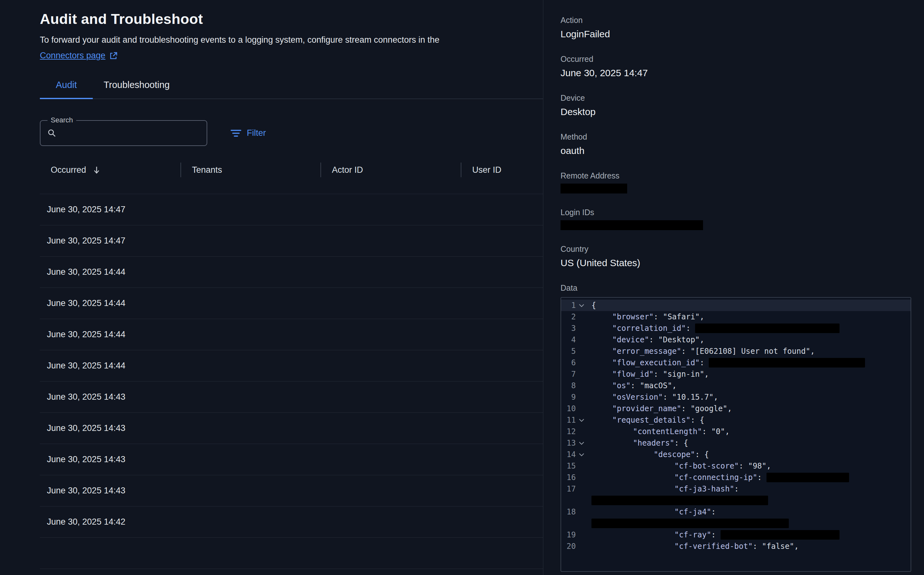  Describe the element at coordinates (736, 420) in the screenshot. I see `code-line: 11"request_details": {` at that location.